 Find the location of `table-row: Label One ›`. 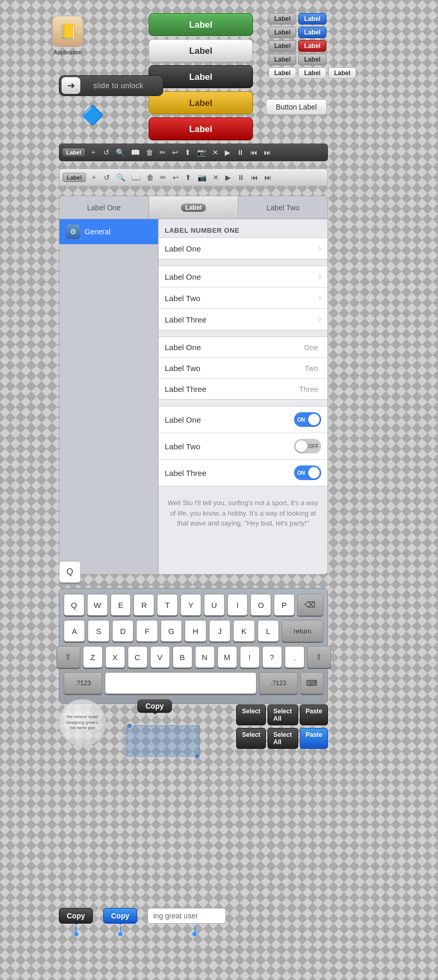

table-row: Label One › is located at coordinates (243, 248).